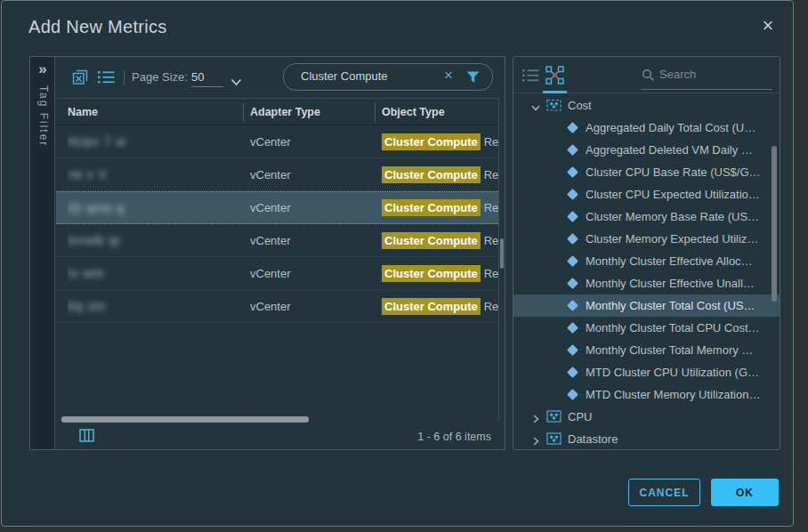 This screenshot has width=808, height=532. I want to click on columns-picker-icon, so click(87, 438).